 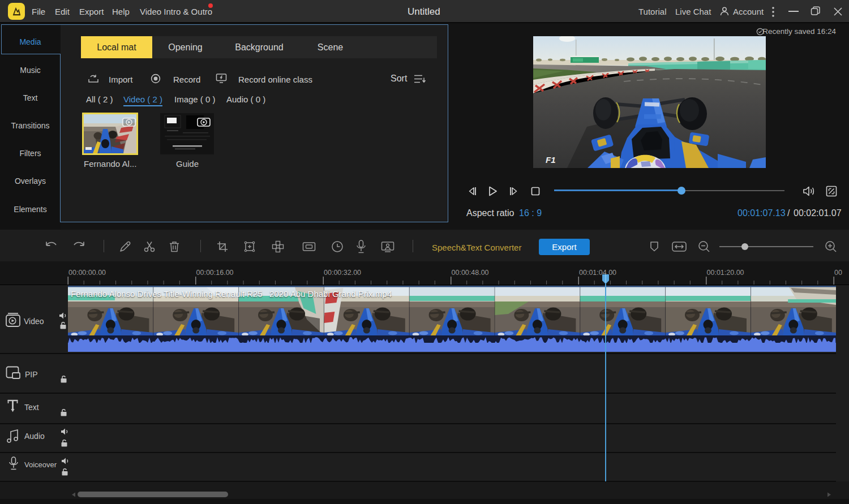 I want to click on svg-text: 00:00:16.00, so click(x=215, y=273).